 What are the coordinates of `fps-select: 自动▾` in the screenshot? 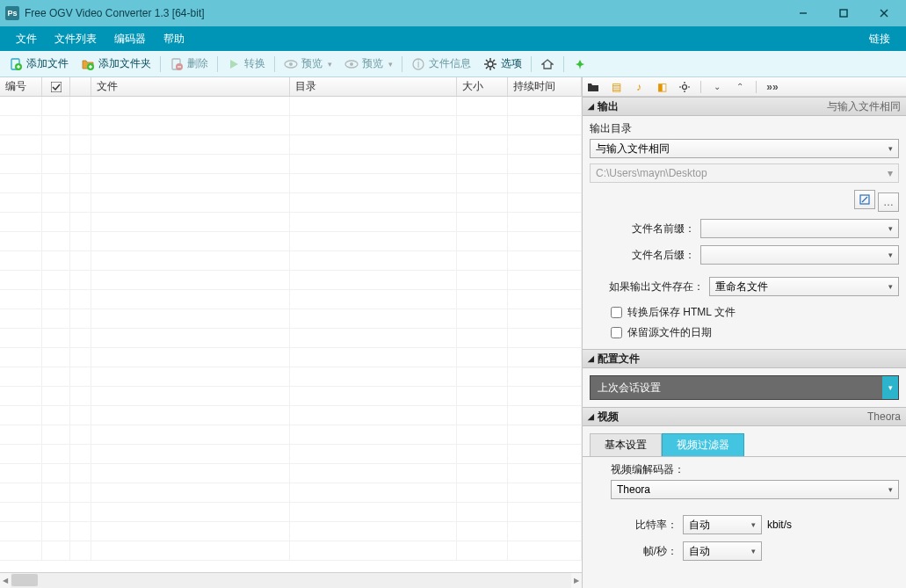 It's located at (722, 551).